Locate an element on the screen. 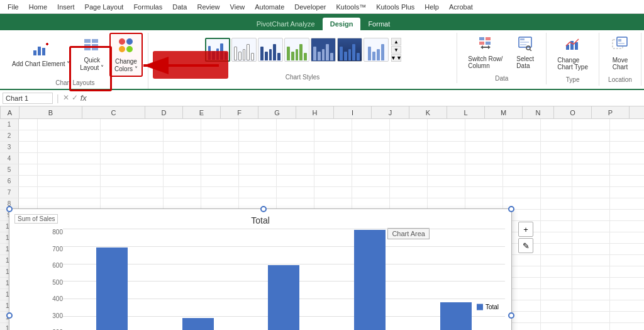  cell-P2 is located at coordinates (627, 136).